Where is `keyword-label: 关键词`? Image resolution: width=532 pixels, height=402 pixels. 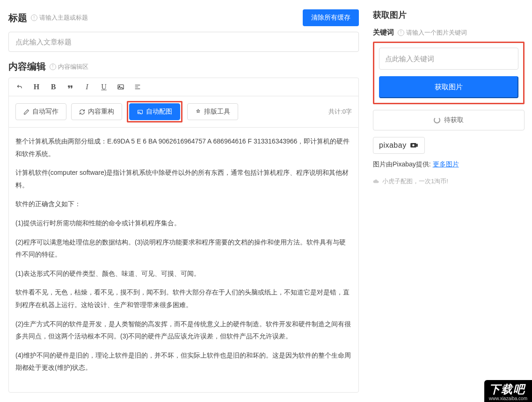
keyword-label: 关键词 is located at coordinates (384, 33).